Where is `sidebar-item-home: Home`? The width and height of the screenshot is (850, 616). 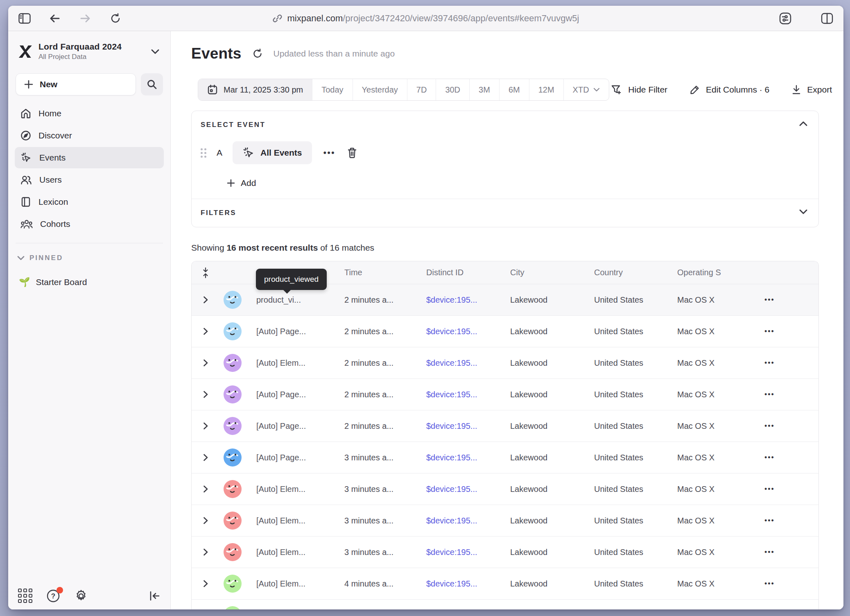 sidebar-item-home: Home is located at coordinates (89, 113).